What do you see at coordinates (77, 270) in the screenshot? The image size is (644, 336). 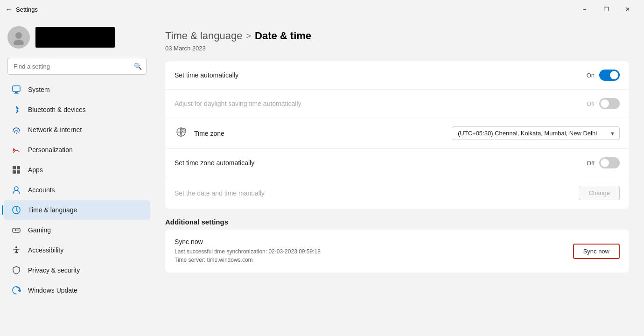 I see `sidebar-item-privacy: Privacy & security` at bounding box center [77, 270].